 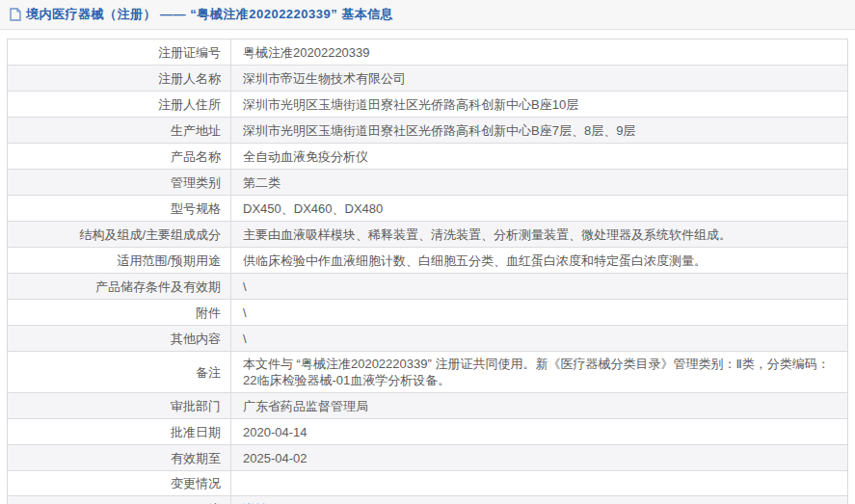 What do you see at coordinates (540, 260) in the screenshot?
I see `row-value-text: 供临床检验中作血液细胞计数、白细胞五分类、血红蛋白浓度和特定蛋白浓度测量。` at bounding box center [540, 260].